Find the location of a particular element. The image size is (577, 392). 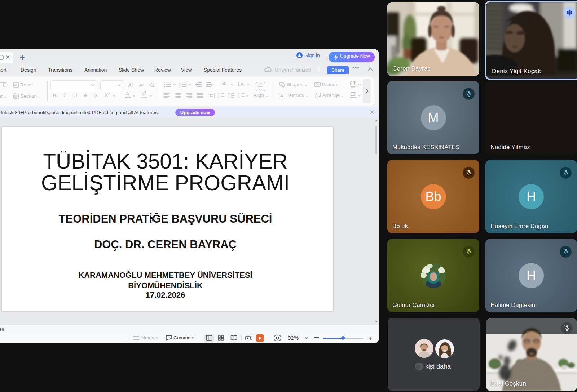

svg-text: 3 is located at coordinates (180, 86).